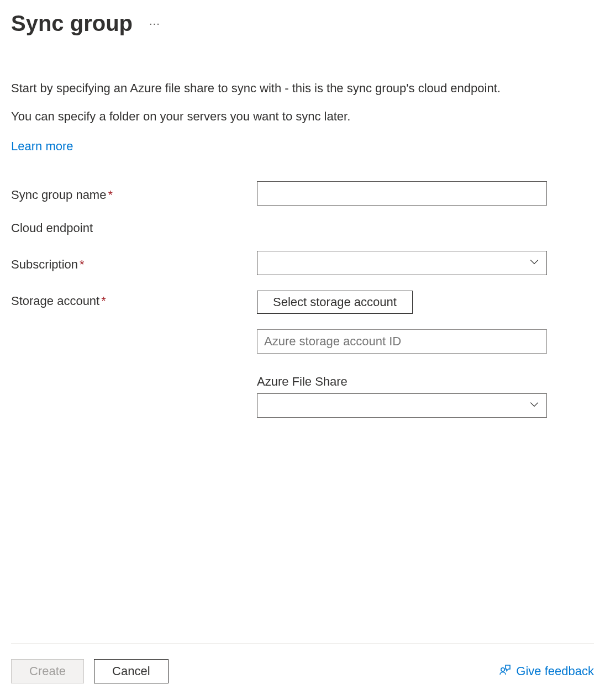  Describe the element at coordinates (303, 88) in the screenshot. I see `intro-line1: Start by specifying an Azure file share …` at that location.